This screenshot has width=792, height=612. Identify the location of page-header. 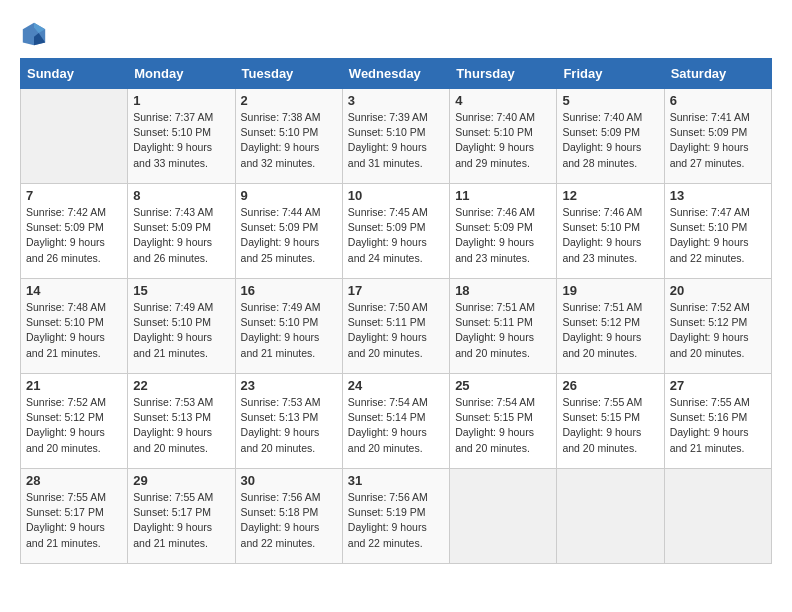
(396, 34).